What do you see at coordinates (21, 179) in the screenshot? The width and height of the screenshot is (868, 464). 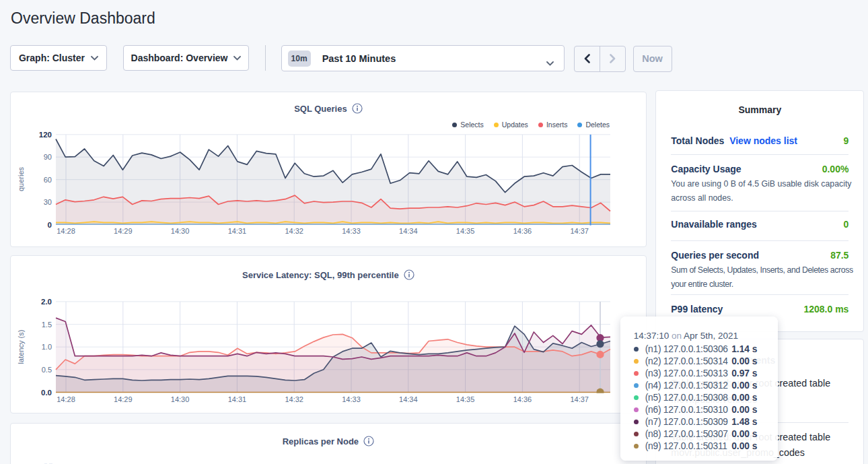 I see `svg-text: queries` at bounding box center [21, 179].